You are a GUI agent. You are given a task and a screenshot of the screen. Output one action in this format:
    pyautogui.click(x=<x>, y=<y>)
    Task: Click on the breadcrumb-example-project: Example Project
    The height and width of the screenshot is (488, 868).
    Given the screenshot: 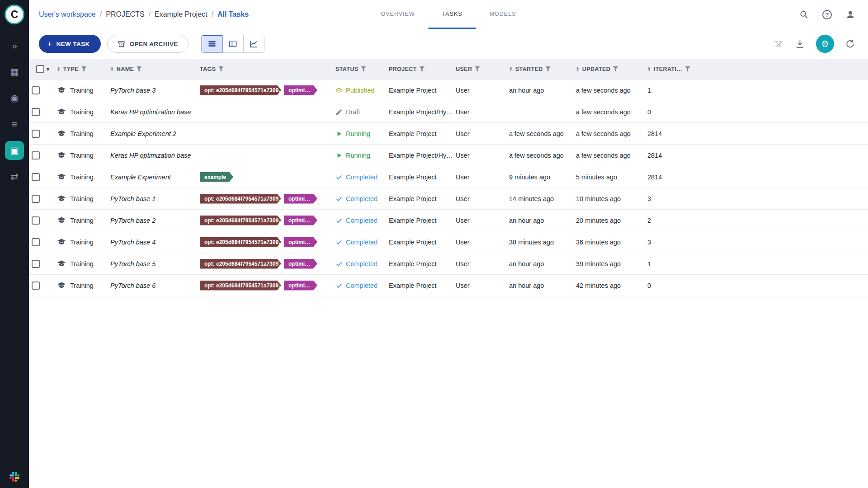 What is the action you would take?
    pyautogui.click(x=181, y=14)
    